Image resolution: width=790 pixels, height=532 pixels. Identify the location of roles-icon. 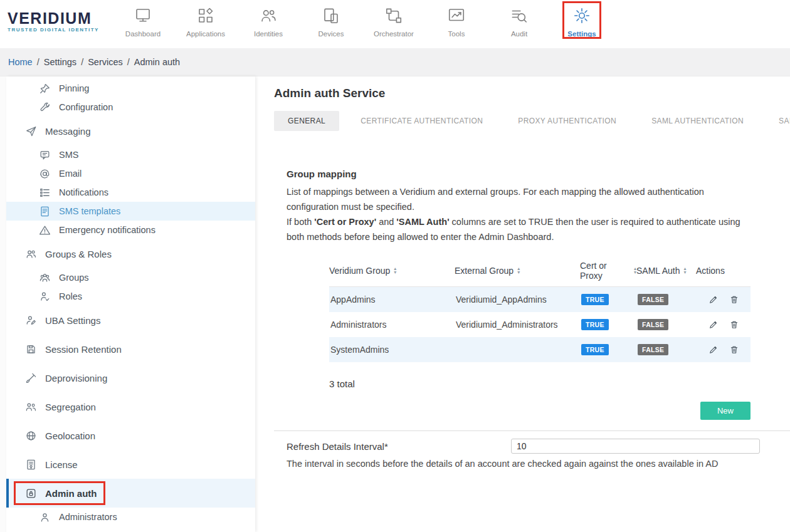
(45, 297).